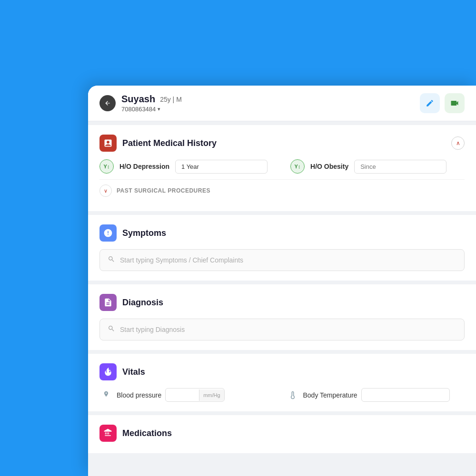 This screenshot has width=476, height=476. I want to click on diagnosis-header: Diagnosis, so click(282, 302).